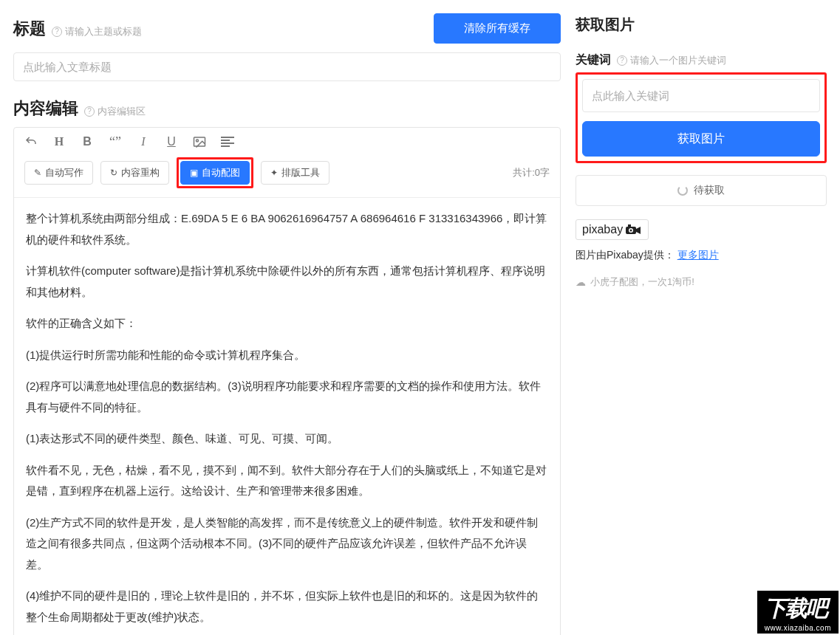 This screenshot has height=635, width=840. Describe the element at coordinates (59, 142) in the screenshot. I see `heading-icon: H` at that location.